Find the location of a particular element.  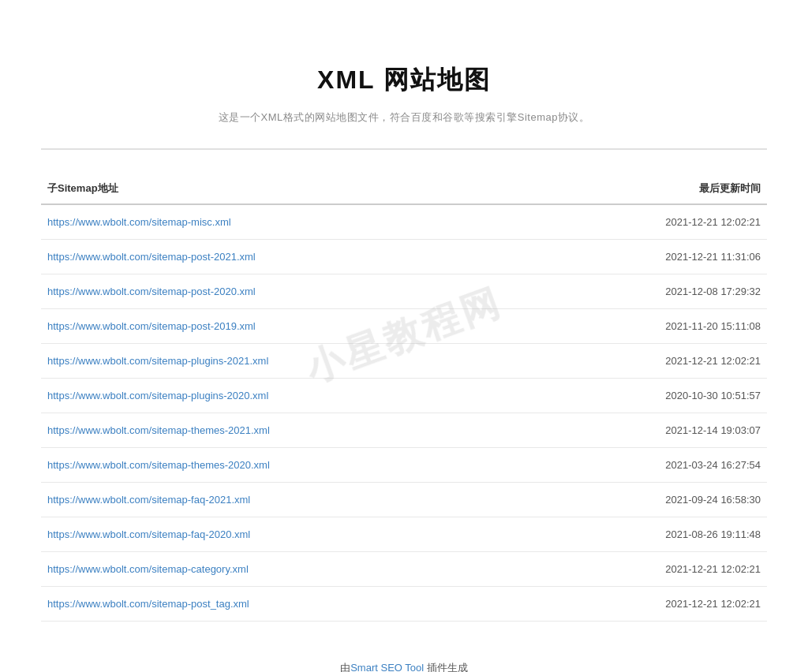

table-cell-date: 2021-11-20 15:11:08 is located at coordinates (653, 327).